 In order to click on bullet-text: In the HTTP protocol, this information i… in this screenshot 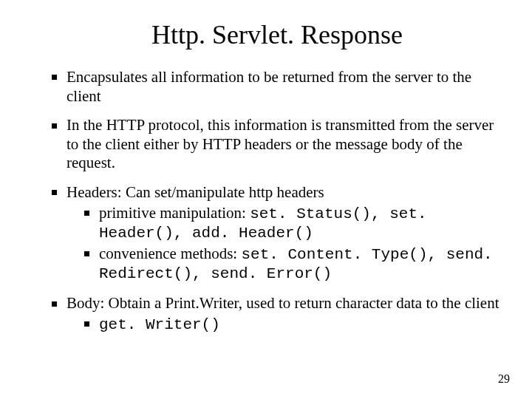, I will do `click(280, 143)`.